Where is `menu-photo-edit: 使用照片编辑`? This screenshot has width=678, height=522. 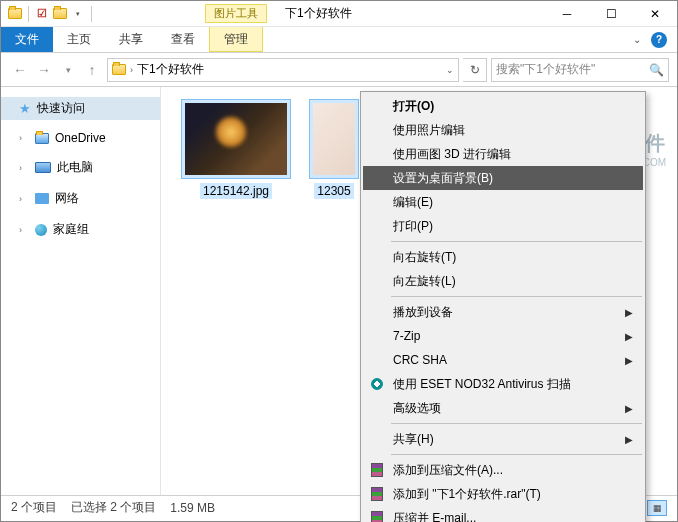
menu-photo-edit: 使用照片编辑 is located at coordinates (503, 130).